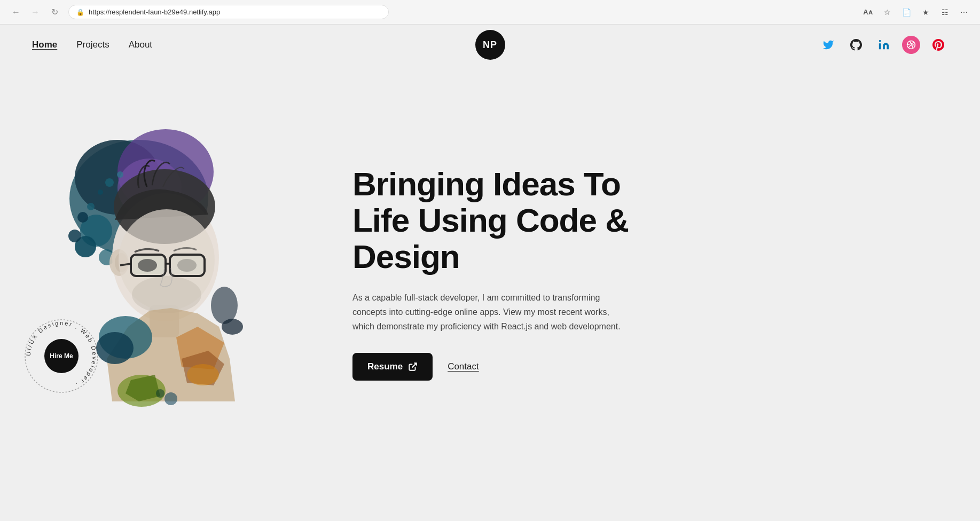 The image size is (980, 521). Describe the element at coordinates (926, 12) in the screenshot. I see `favorites-button: ★` at that location.